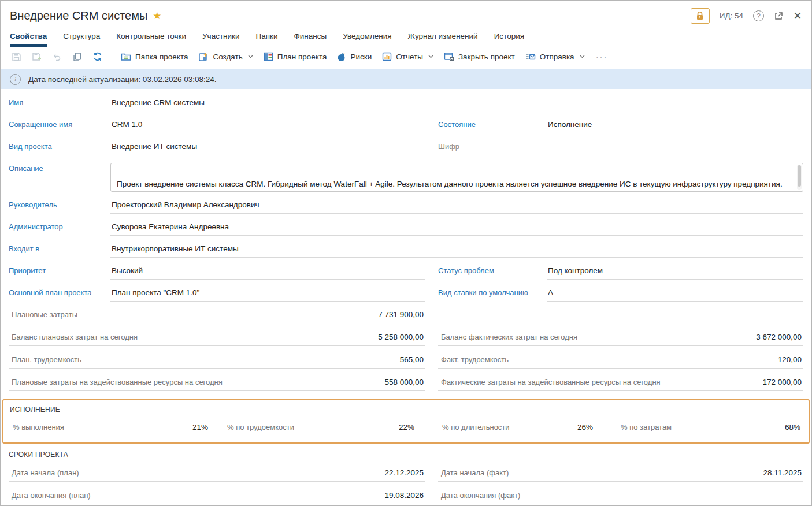  Describe the element at coordinates (354, 57) in the screenshot. I see `risks-button: Риски` at that location.